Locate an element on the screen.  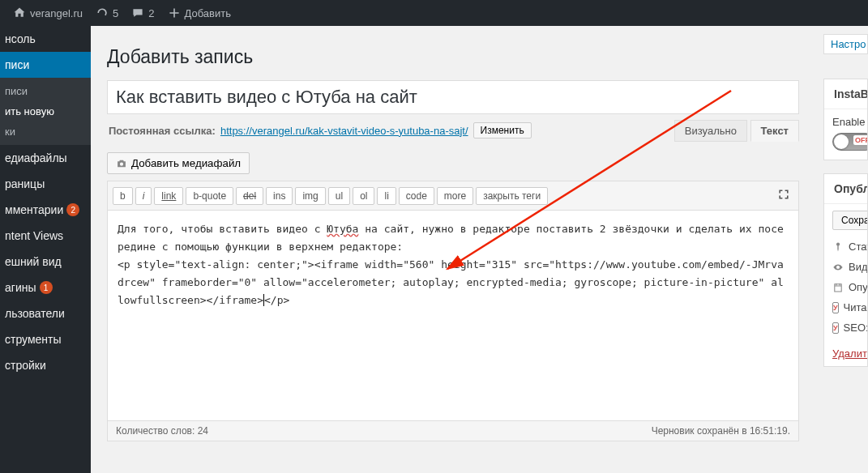
submenu-all-posts: писи is located at coordinates (45, 91).